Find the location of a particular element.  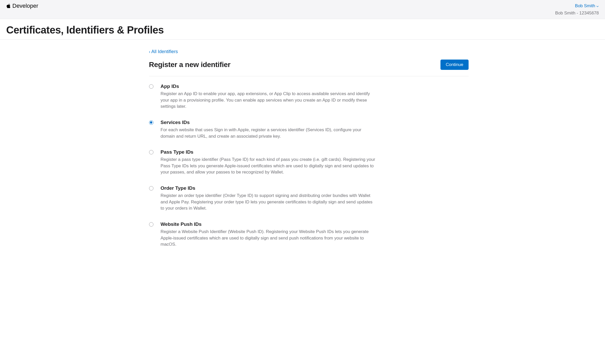

account-area: Bob Smith Bob Smith - 12345678 is located at coordinates (577, 9).